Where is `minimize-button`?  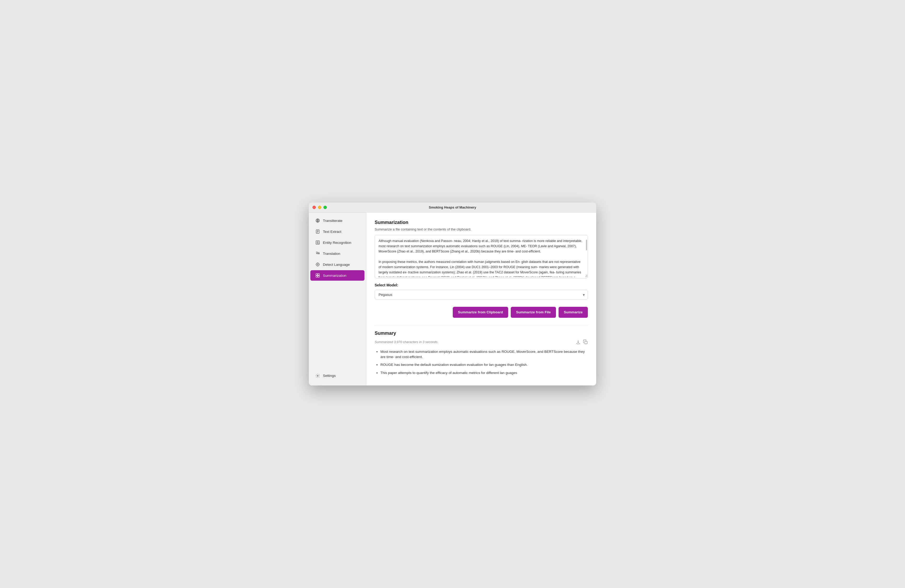
minimize-button is located at coordinates (319, 208).